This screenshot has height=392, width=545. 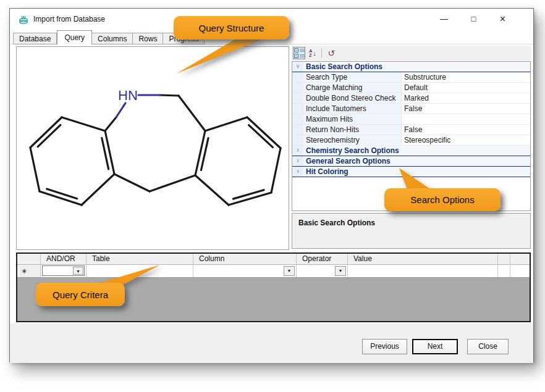 I want to click on column-header-operator: Operator, so click(x=323, y=259).